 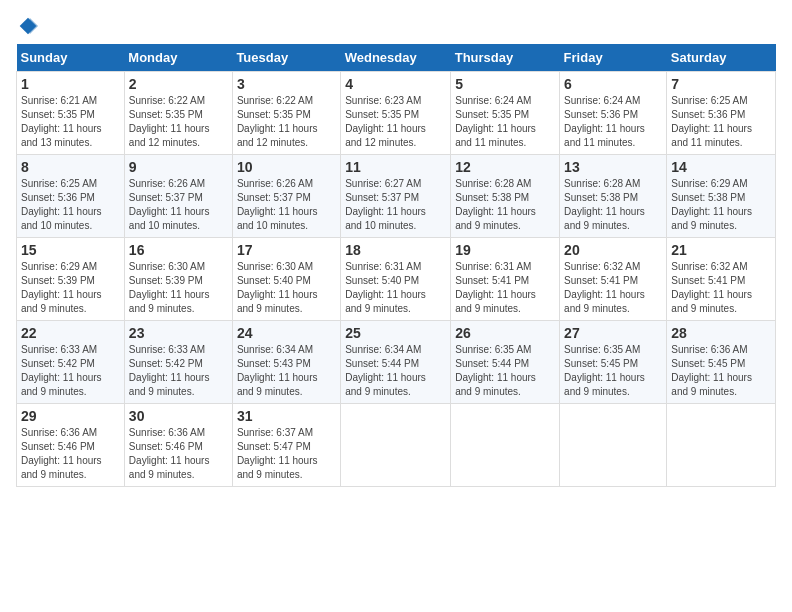 I want to click on day-info: Sunrise: 6:30 AMSunset: 5:40 PMDaylight:…, so click(x=286, y=288).